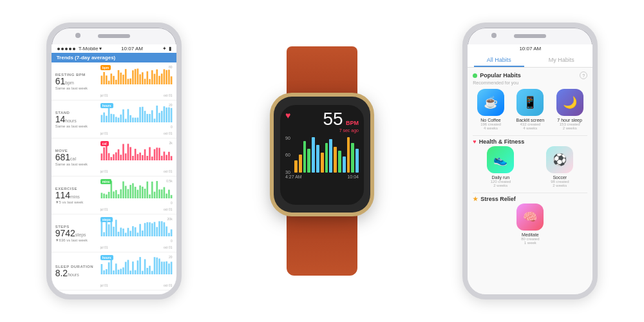 Image resolution: width=644 pixels, height=322 pixels. I want to click on tab-all-habits: All Habits, so click(498, 60).